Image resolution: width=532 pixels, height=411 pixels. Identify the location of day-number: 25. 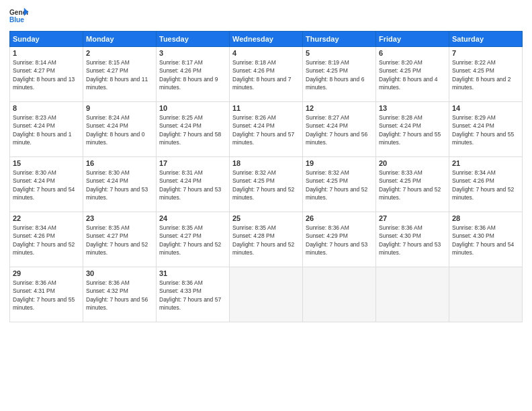
(266, 218).